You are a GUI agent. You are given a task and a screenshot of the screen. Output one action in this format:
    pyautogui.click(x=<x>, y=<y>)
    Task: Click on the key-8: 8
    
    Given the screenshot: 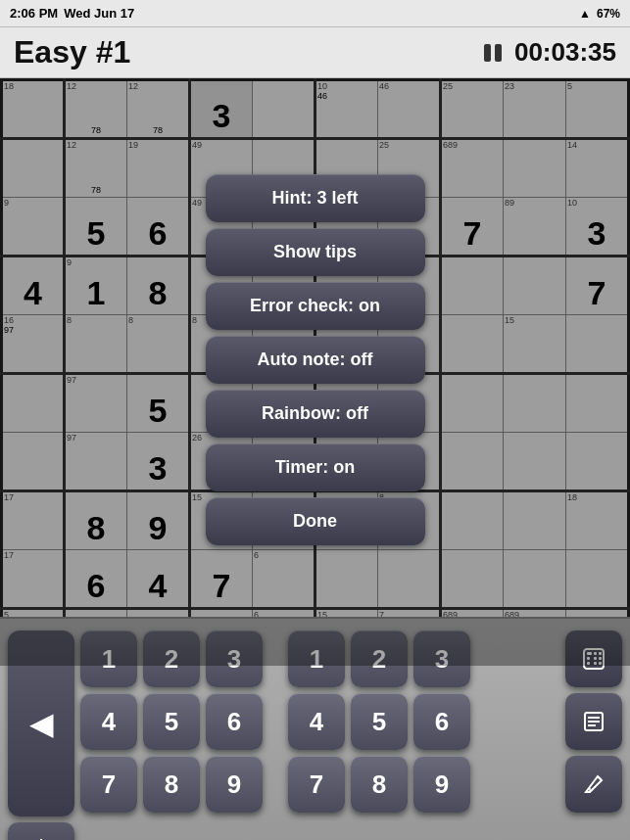 What is the action you would take?
    pyautogui.click(x=171, y=784)
    